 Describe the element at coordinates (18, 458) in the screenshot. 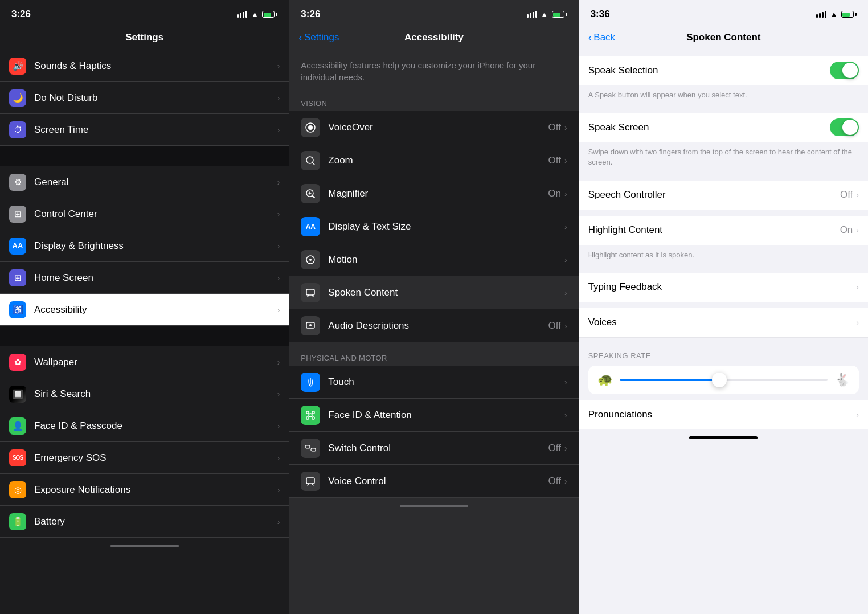

I see `emergency-icon: SOS` at that location.